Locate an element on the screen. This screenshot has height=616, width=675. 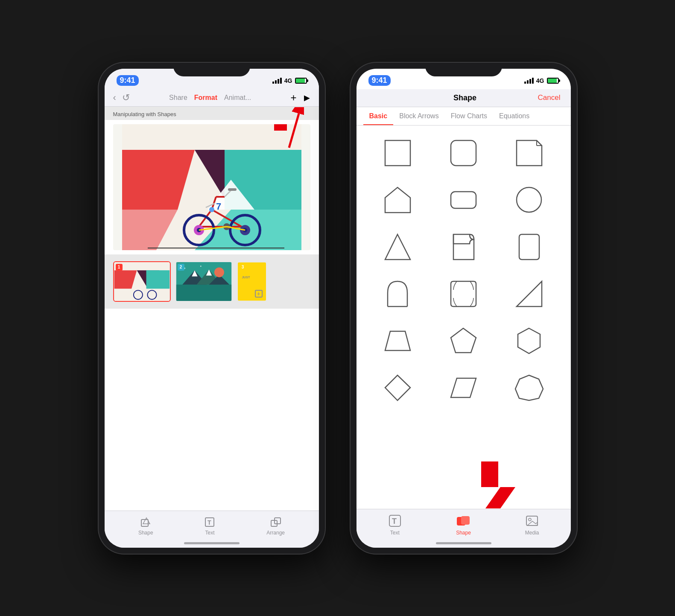
cat-tab-block-arrows: Block Arrows is located at coordinates (419, 119).